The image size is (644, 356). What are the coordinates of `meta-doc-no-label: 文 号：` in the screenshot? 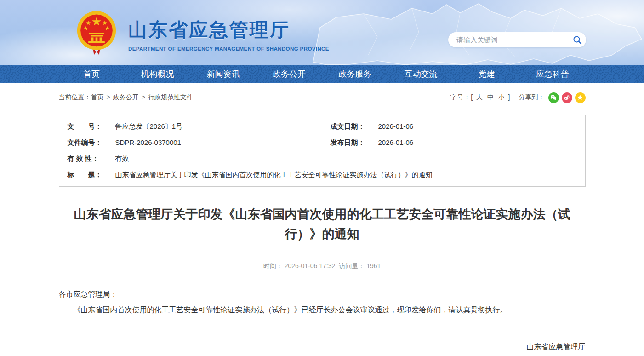 It's located at (86, 126).